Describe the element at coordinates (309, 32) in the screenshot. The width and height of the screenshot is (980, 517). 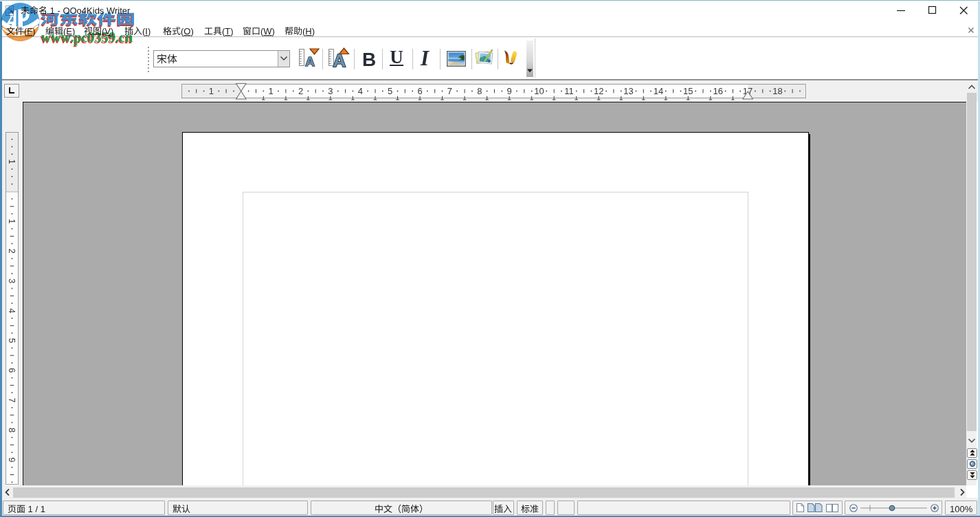
I see `svg-text: (H)` at that location.